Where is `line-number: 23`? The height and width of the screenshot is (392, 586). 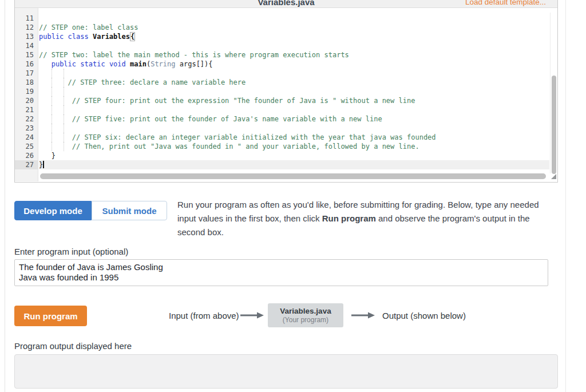
line-number: 23 is located at coordinates (26, 128).